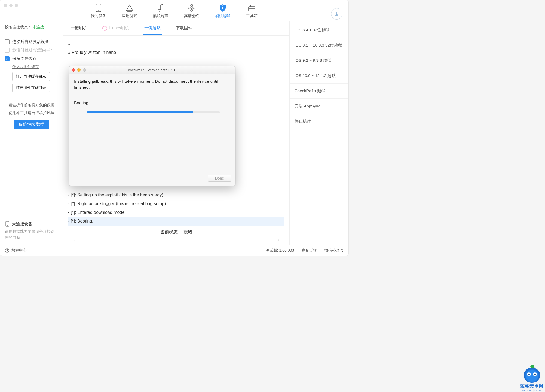 The width and height of the screenshot is (545, 392). What do you see at coordinates (174, 10) in the screenshot?
I see `top-nav: 我的设备 应用游戏 酷炫铃声 高清壁纸 刷机越狱` at bounding box center [174, 10].